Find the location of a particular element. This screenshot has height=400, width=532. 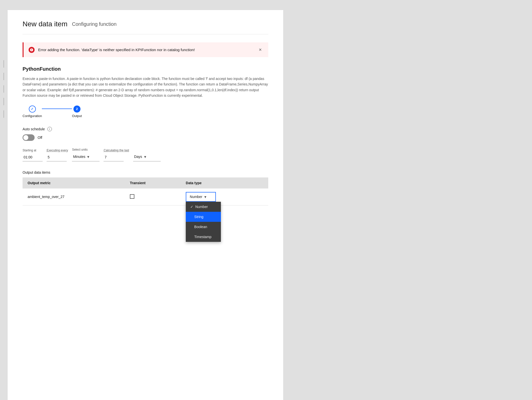

select-units-field: Select units Minutes ▾ is located at coordinates (86, 155).